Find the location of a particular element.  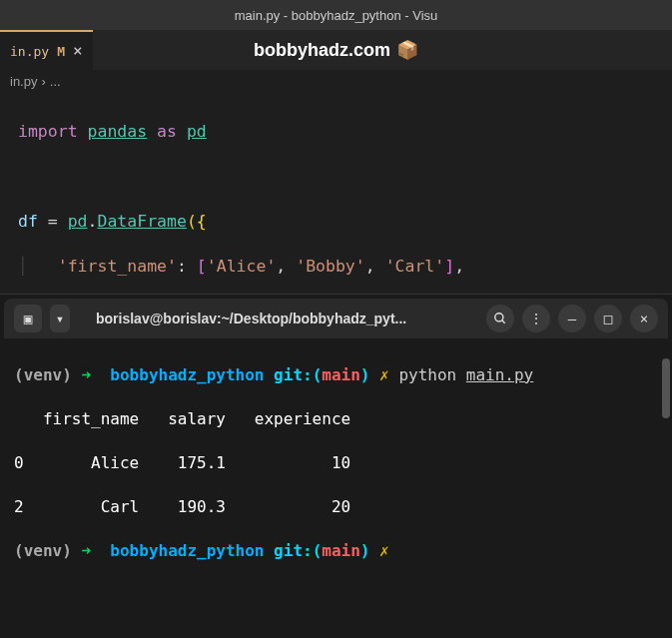

close-icon: × is located at coordinates (78, 51).